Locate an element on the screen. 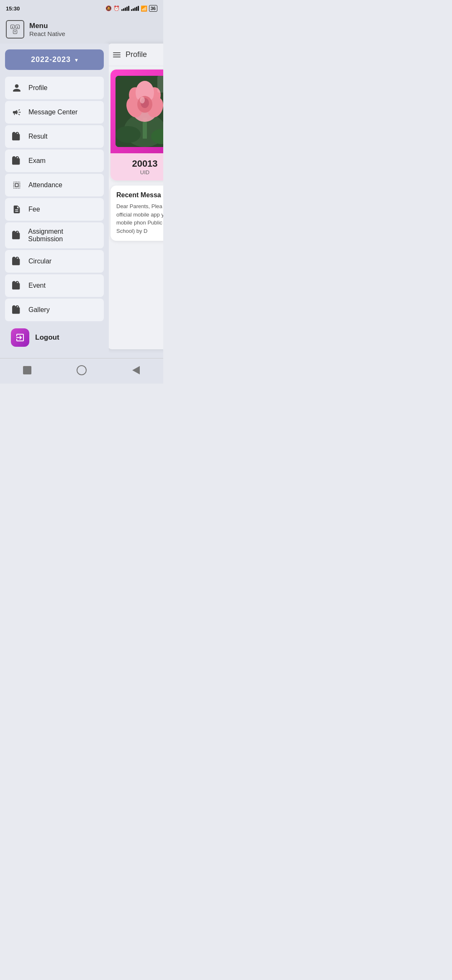 The width and height of the screenshot is (452, 980). app-title-subtitle: React Native is located at coordinates (47, 34).